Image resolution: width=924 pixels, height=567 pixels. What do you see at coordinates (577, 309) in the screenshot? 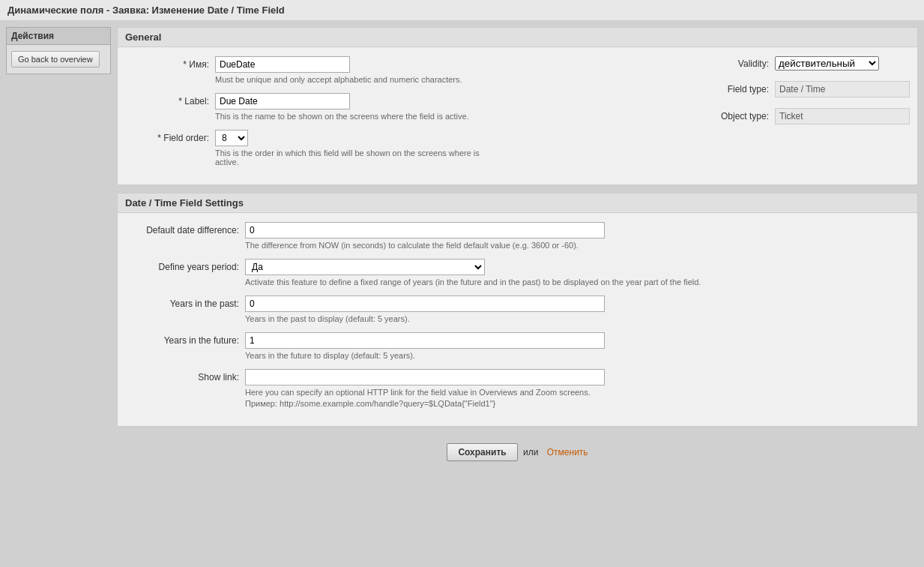
I see `years-past-field: Years in the past to display (default: 5…` at bounding box center [577, 309].